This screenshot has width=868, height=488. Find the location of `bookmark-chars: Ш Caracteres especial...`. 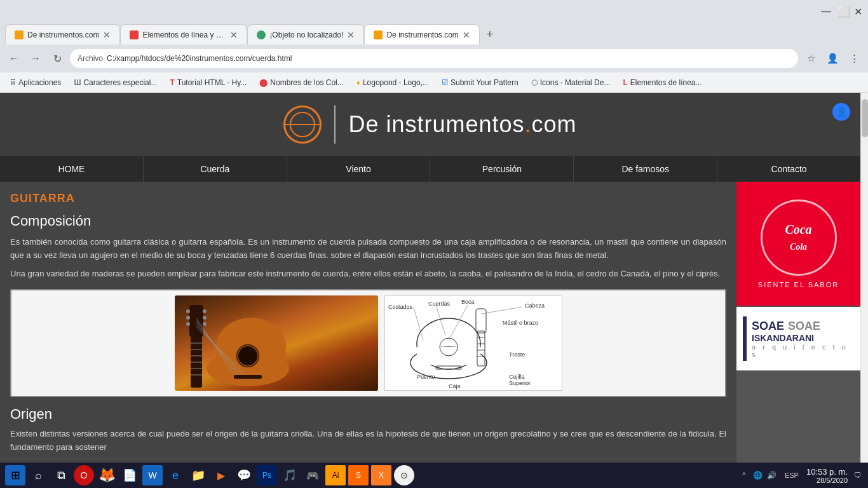

bookmark-chars: Ш Caracteres especial... is located at coordinates (116, 83).